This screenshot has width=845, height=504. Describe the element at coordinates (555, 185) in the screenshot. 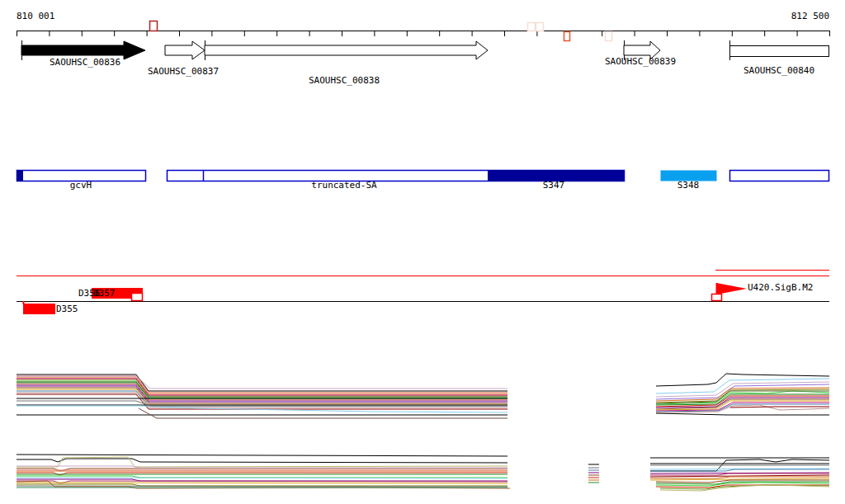

I see `region-label: S347` at that location.